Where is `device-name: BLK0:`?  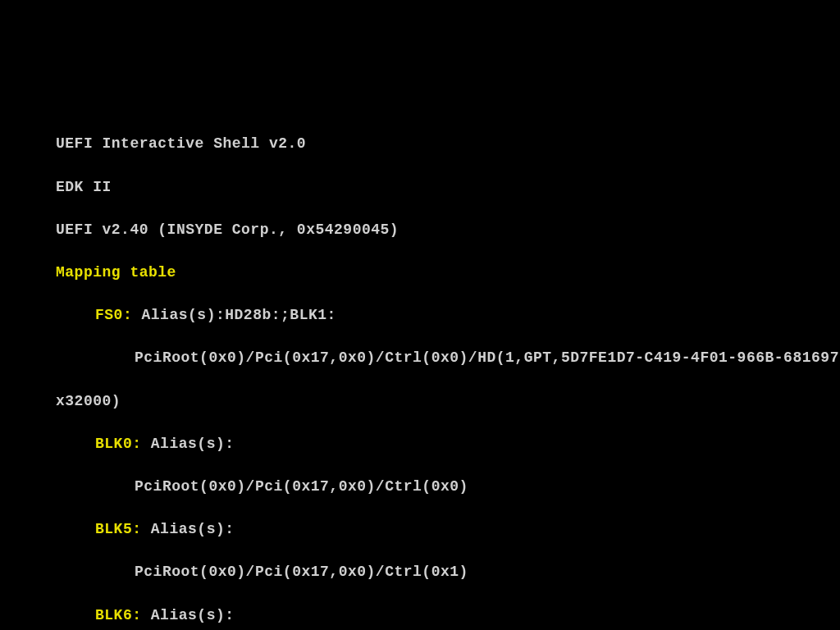
device-name: BLK0: is located at coordinates (118, 444).